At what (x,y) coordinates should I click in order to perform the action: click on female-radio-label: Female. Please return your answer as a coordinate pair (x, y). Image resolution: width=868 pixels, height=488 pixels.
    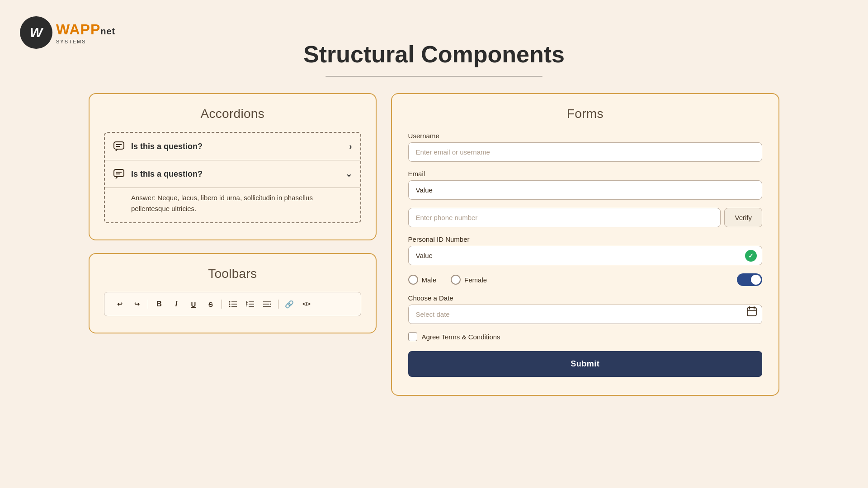
    Looking at the image, I should click on (469, 280).